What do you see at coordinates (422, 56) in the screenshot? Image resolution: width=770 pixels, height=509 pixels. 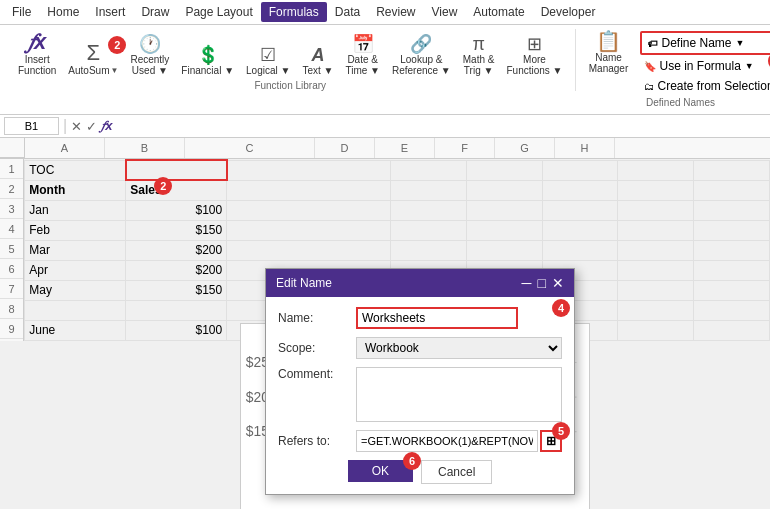 I see `lookup-reference-button: 🔗 Lookup &Reference ▼` at bounding box center [422, 56].